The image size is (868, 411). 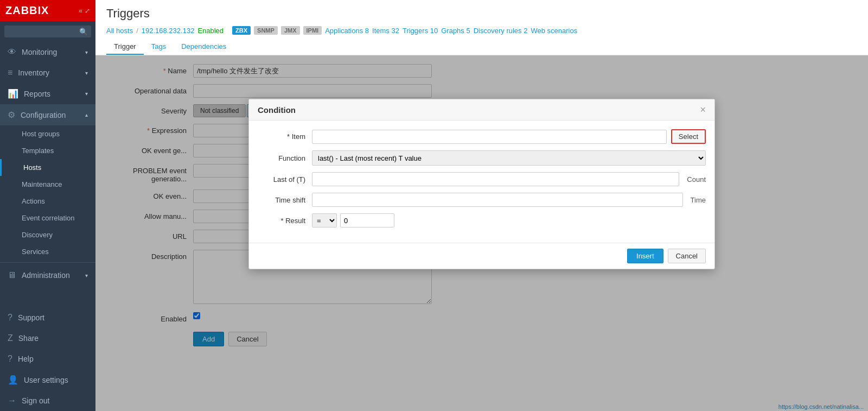 I want to click on user-icon: 👤, so click(x=13, y=380).